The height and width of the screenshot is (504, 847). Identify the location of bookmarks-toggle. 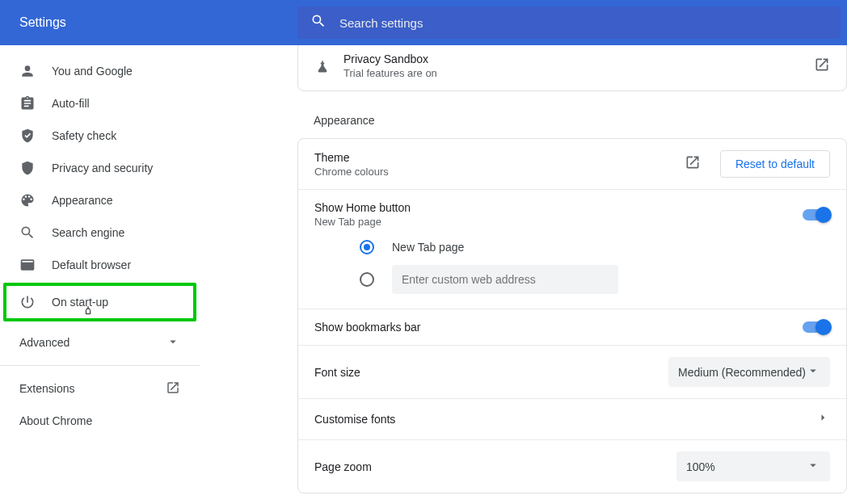
(816, 327).